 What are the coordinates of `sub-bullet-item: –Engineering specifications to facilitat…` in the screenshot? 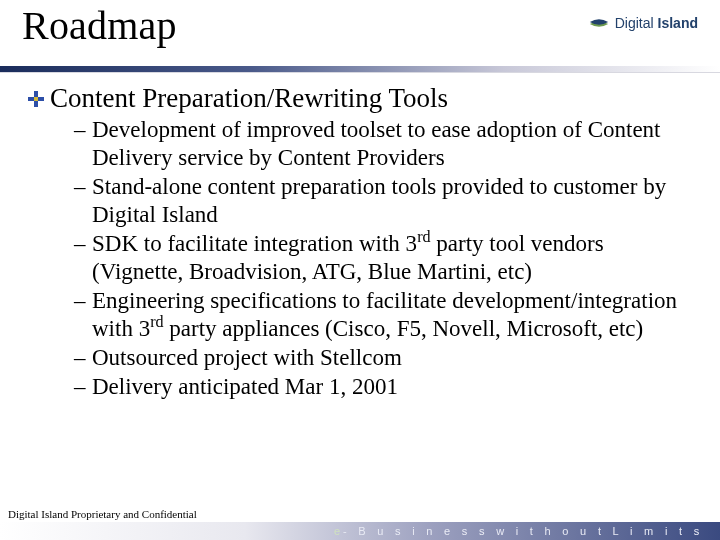 It's located at (380, 315).